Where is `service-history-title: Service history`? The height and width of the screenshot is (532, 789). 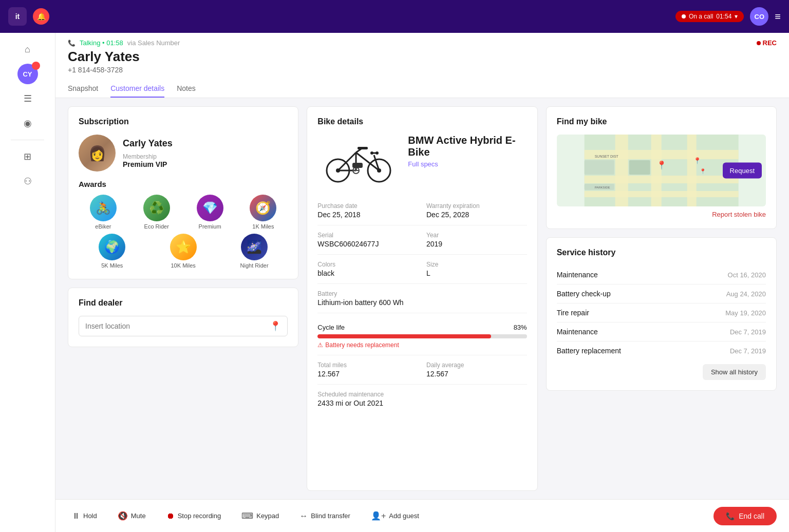
service-history-title: Service history is located at coordinates (662, 253).